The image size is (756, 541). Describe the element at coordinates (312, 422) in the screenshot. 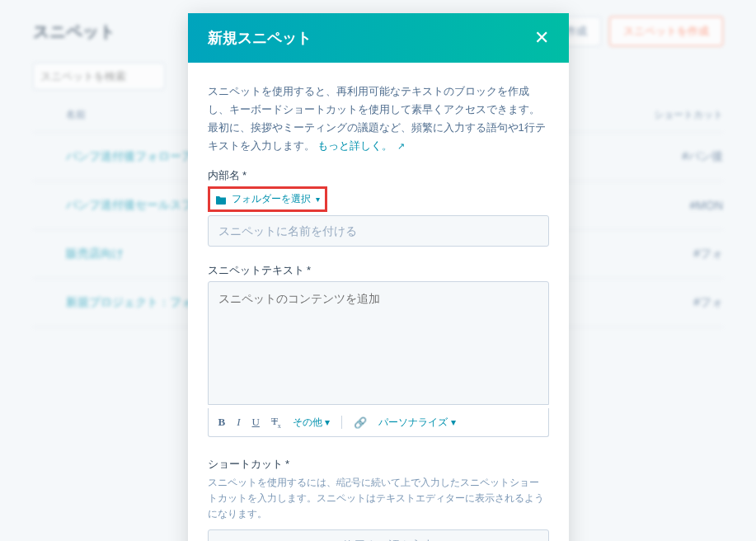

I see `more-format-dropdown: その他 ▾` at that location.